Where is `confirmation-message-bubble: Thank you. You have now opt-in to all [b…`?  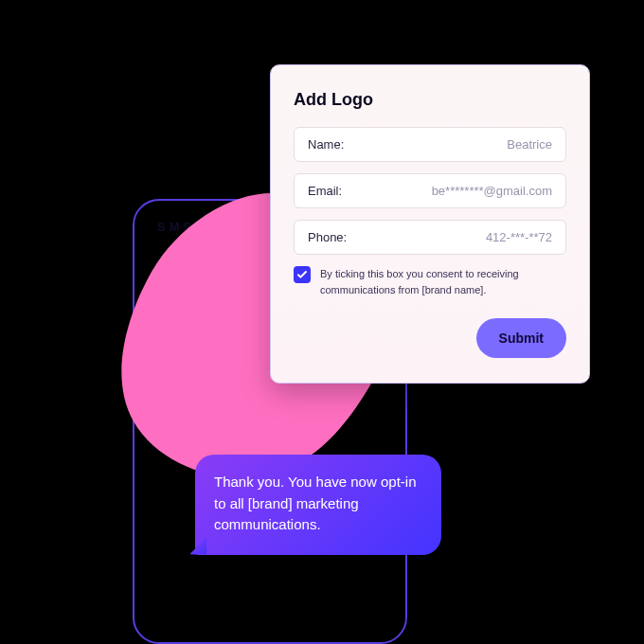 confirmation-message-bubble: Thank you. You have now opt-in to all [b… is located at coordinates (318, 505).